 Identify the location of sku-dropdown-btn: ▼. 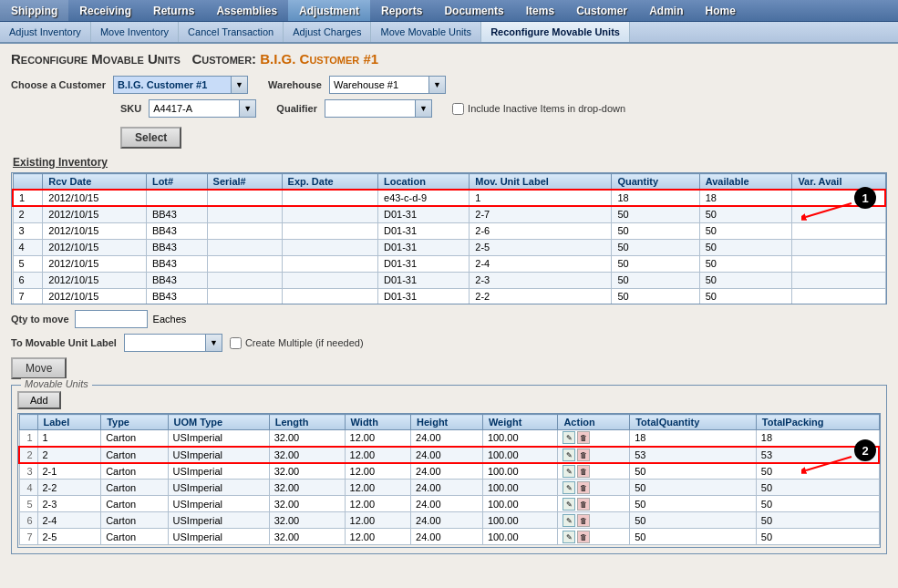
(248, 108).